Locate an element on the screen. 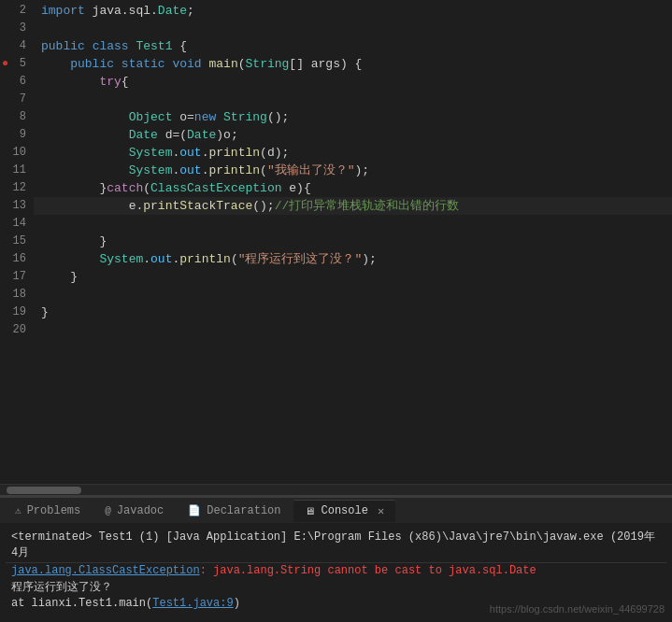 The height and width of the screenshot is (622, 672). token: (d); is located at coordinates (275, 153).